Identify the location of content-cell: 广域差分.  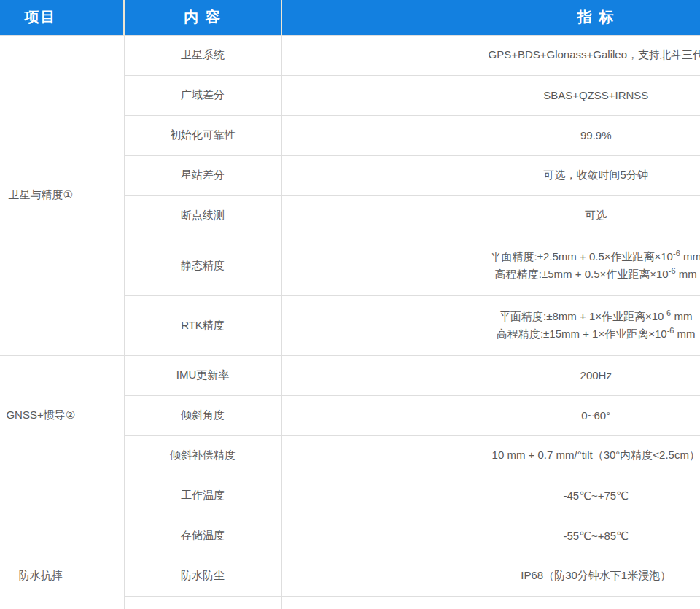
(203, 95).